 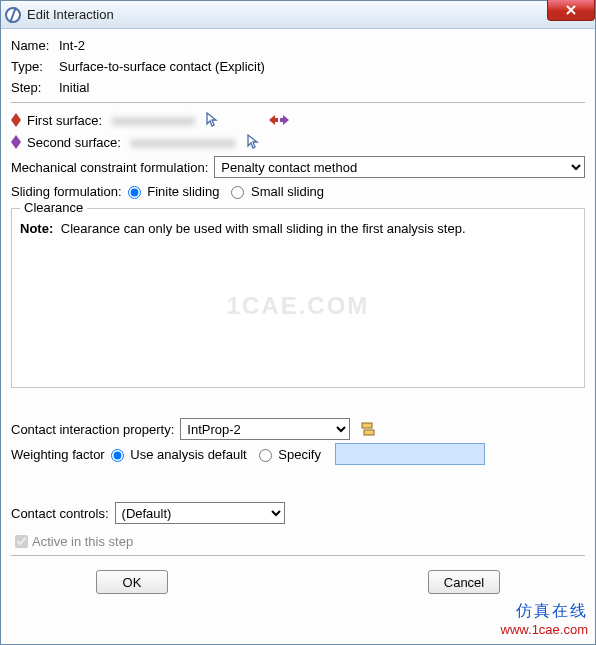 I want to click on pick-second-surface-button, so click(x=253, y=142).